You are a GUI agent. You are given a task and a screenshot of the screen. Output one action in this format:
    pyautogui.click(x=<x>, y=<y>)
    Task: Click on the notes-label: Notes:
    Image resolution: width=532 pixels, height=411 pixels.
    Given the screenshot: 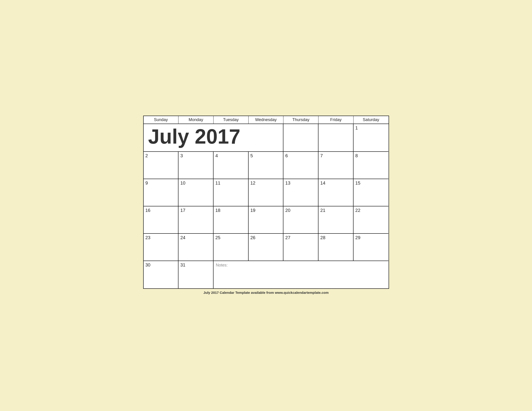 What is the action you would take?
    pyautogui.click(x=222, y=265)
    